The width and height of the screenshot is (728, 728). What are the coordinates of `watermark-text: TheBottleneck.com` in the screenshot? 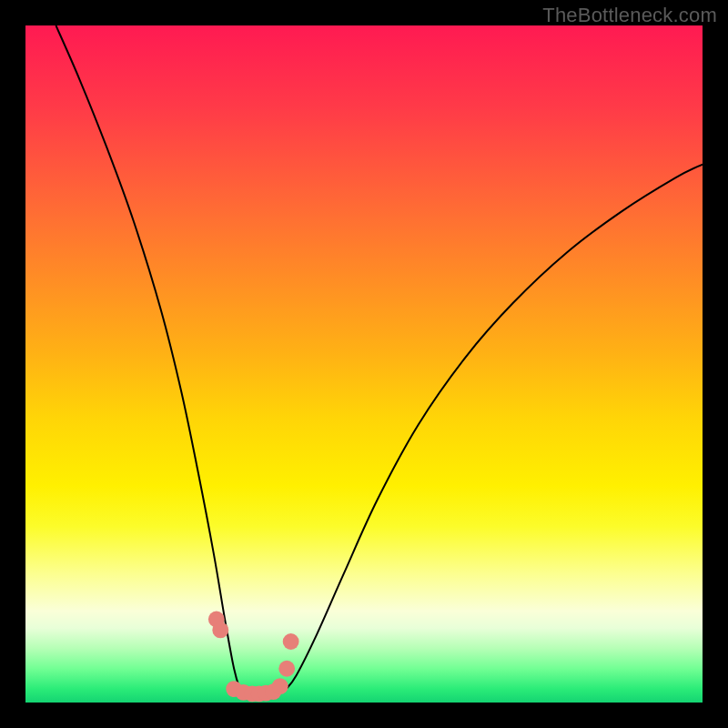 It's located at (630, 15).